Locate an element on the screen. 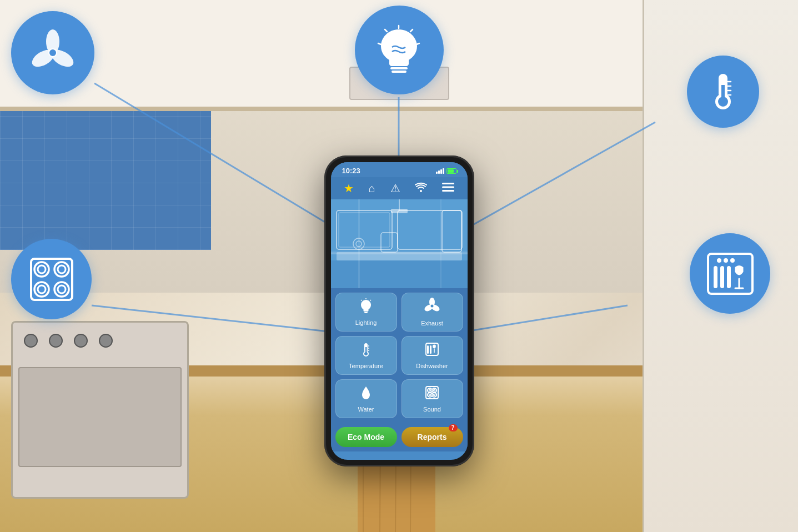 The height and width of the screenshot is (532, 798). home-icon: ⌂ is located at coordinates (372, 189).